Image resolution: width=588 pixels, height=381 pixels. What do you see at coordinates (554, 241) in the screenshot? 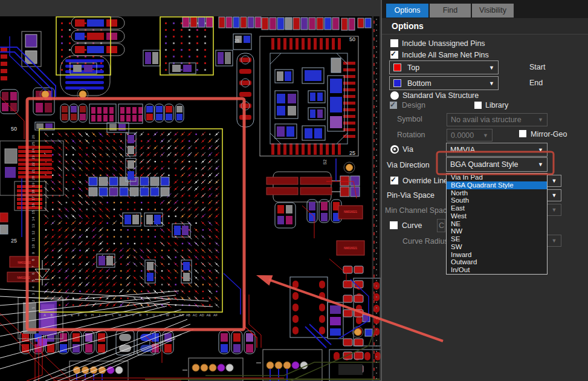
I see `curve-radius-dropdown-arrow: ▼` at bounding box center [554, 241].